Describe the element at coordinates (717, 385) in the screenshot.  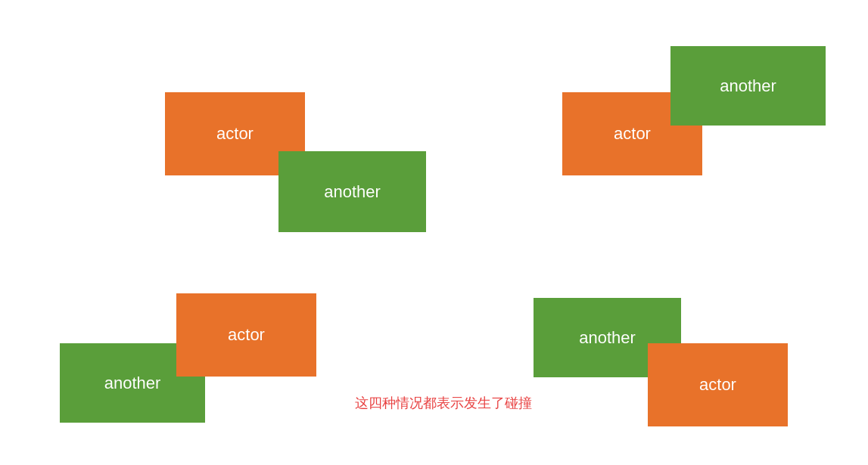
I see `bottom-right-actor-label: actor` at that location.